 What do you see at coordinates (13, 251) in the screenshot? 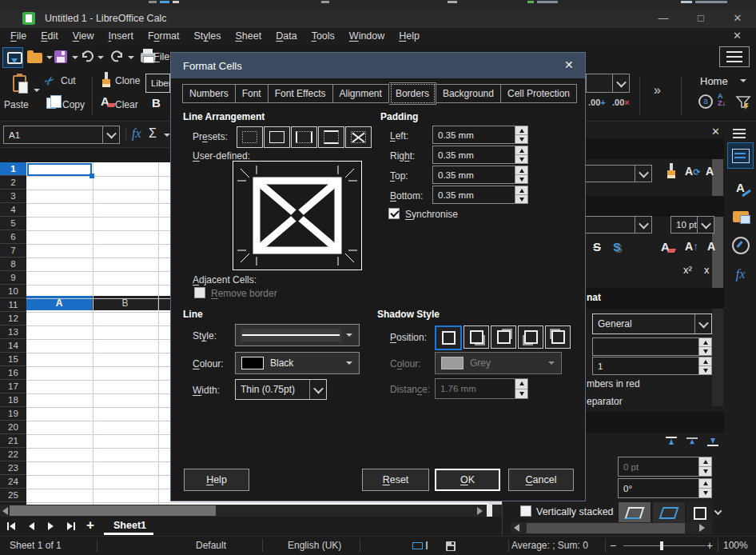
I see `row-header-7: 7` at bounding box center [13, 251].